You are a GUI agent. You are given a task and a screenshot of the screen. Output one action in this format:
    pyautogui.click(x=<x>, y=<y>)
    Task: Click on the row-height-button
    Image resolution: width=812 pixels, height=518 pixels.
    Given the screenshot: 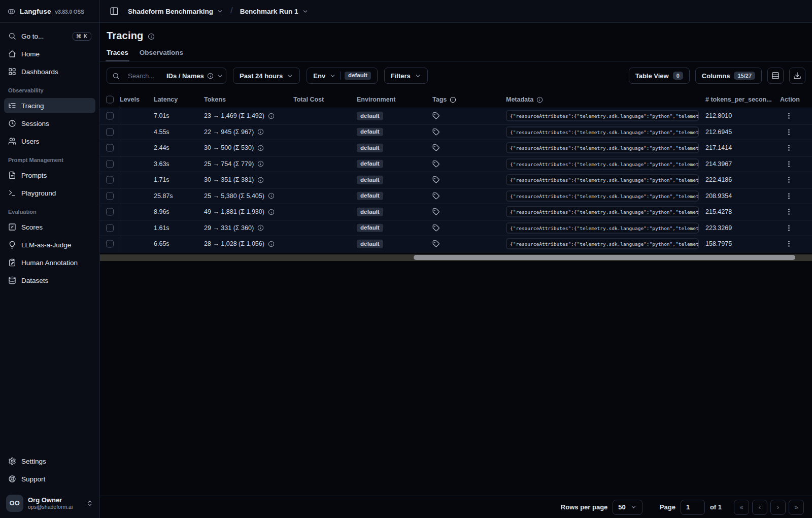 What is the action you would take?
    pyautogui.click(x=775, y=76)
    